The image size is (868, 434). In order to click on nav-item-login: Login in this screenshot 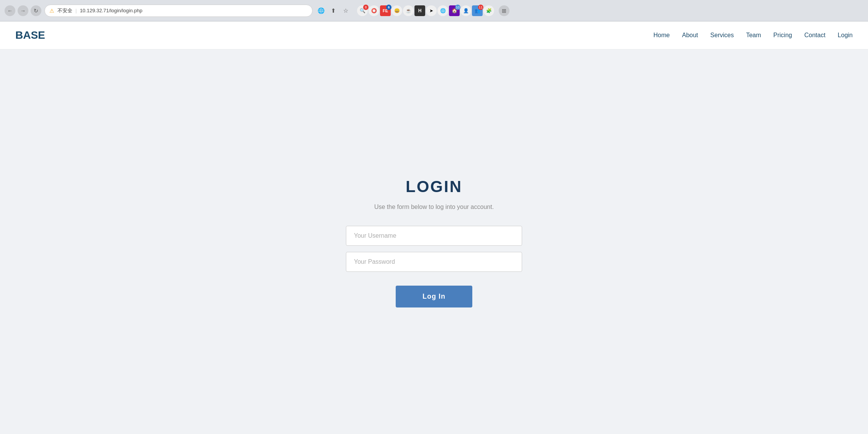, I will do `click(845, 35)`.